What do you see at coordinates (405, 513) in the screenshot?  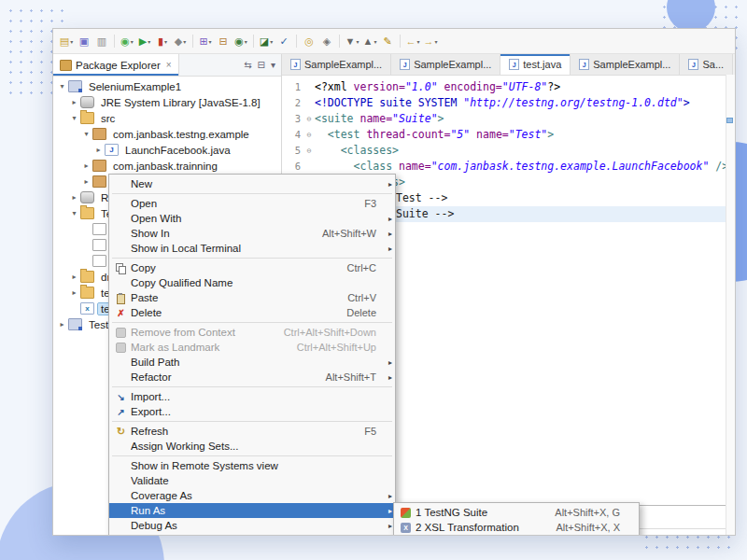 I see `menu-item-icon-column` at bounding box center [405, 513].